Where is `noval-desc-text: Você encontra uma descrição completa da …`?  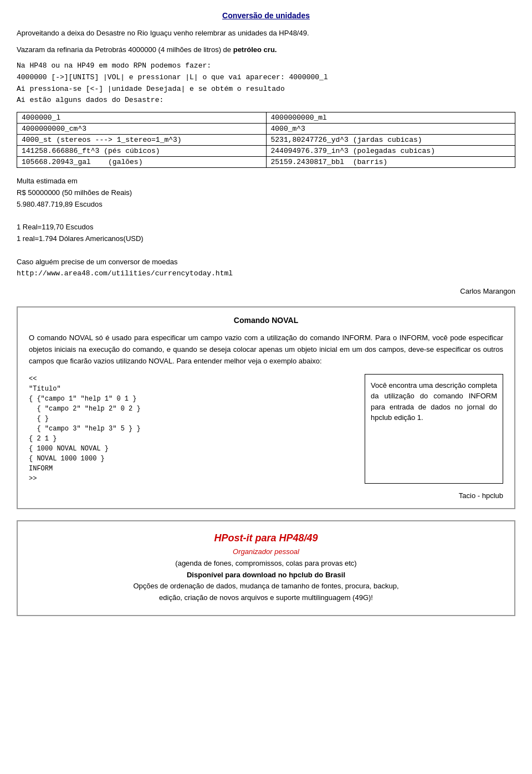 noval-desc-text: Você encontra uma descrição completa da … is located at coordinates (434, 402).